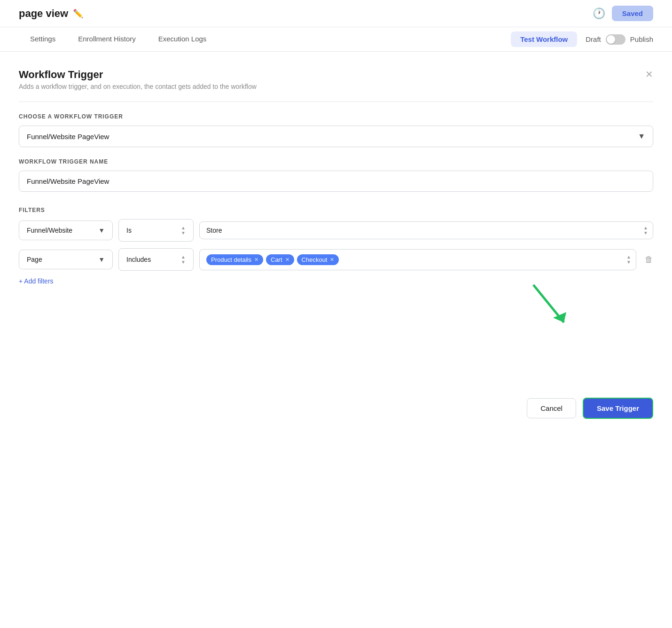 The image size is (672, 628). Describe the element at coordinates (633, 13) in the screenshot. I see `saved-button: Saved` at that location.